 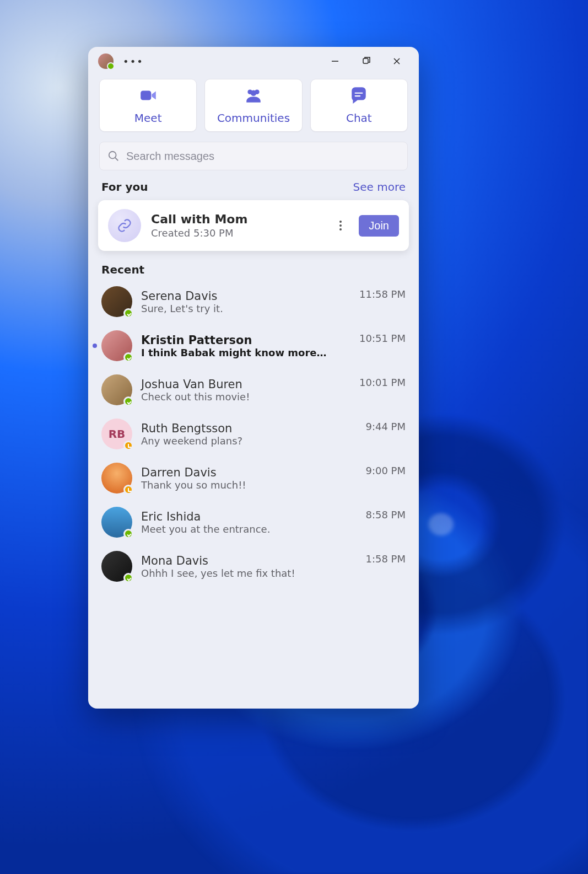 I want to click on chat-preview: I think Babak might know more a…, so click(x=235, y=353).